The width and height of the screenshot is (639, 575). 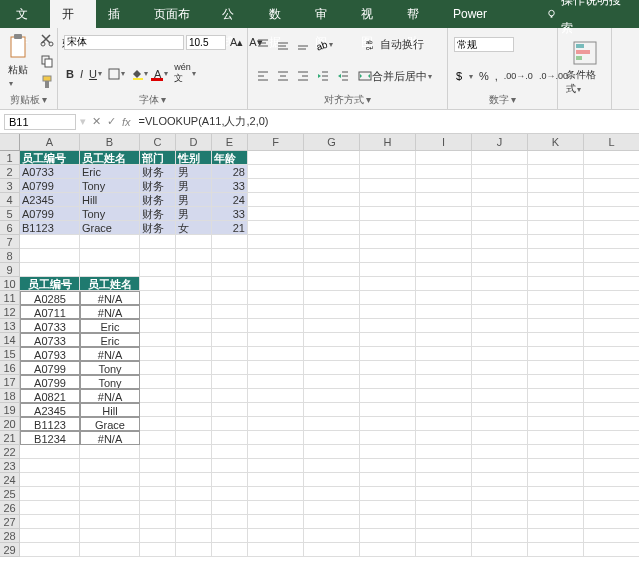 What do you see at coordinates (556, 396) in the screenshot?
I see `cell-K18` at bounding box center [556, 396].